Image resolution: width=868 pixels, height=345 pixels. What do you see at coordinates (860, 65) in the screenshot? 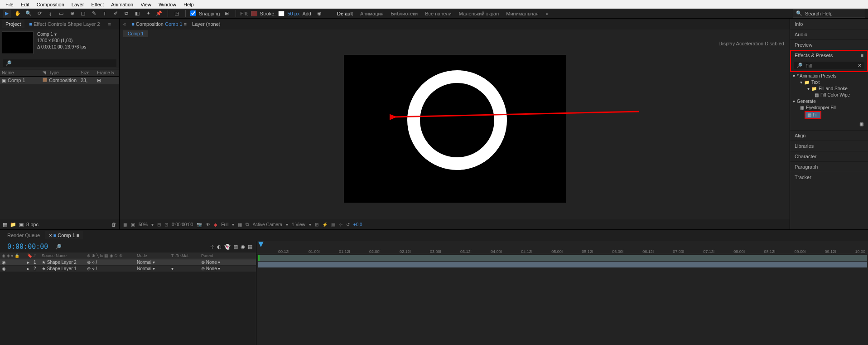
I see `clear-search-icon: ✕` at bounding box center [860, 65].